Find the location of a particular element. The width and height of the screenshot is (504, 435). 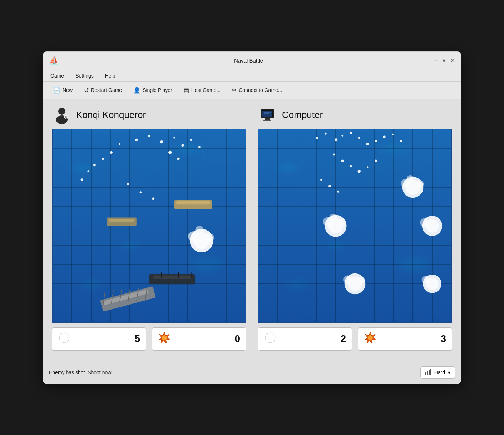

difficulty-icon is located at coordinates (428, 372).